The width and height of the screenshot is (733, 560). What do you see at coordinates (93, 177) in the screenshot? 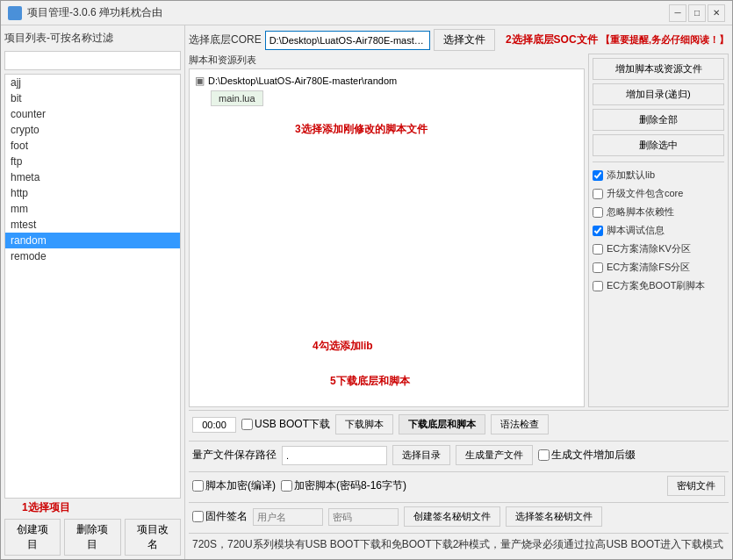
I see `project-item-hmeta: hmeta` at bounding box center [93, 177].